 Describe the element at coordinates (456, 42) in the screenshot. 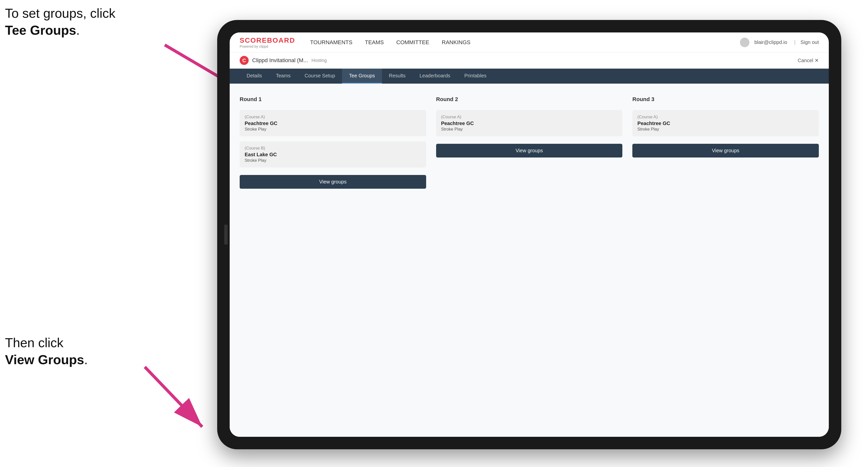

I see `nav-rankings: RANKINGS` at that location.